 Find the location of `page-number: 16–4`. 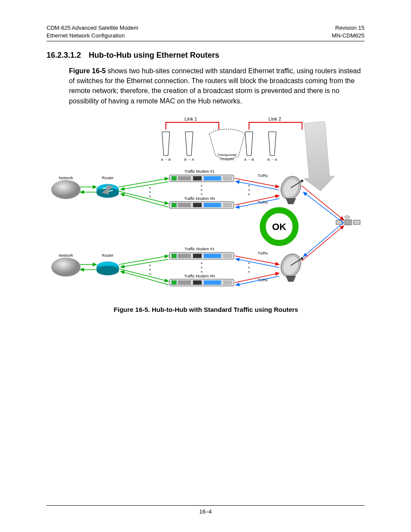

page-number: 16–4 is located at coordinates (206, 512).